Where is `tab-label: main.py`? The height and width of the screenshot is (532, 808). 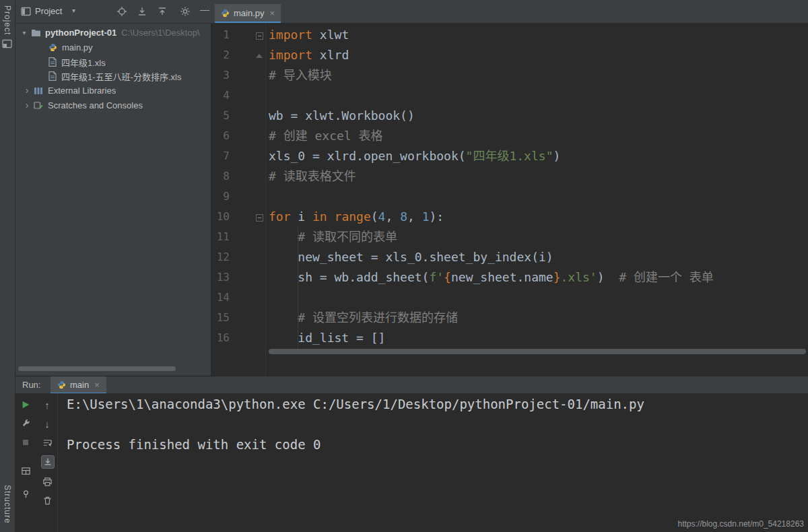
tab-label: main.py is located at coordinates (249, 13).